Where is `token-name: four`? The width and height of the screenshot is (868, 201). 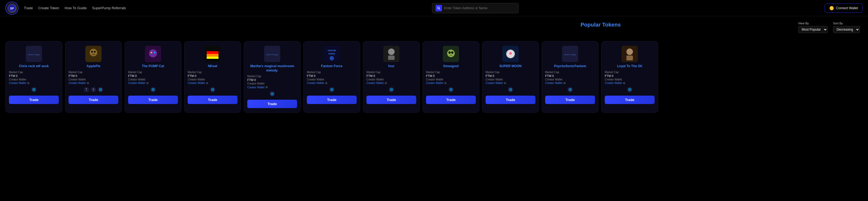 token-name: four is located at coordinates (391, 66).